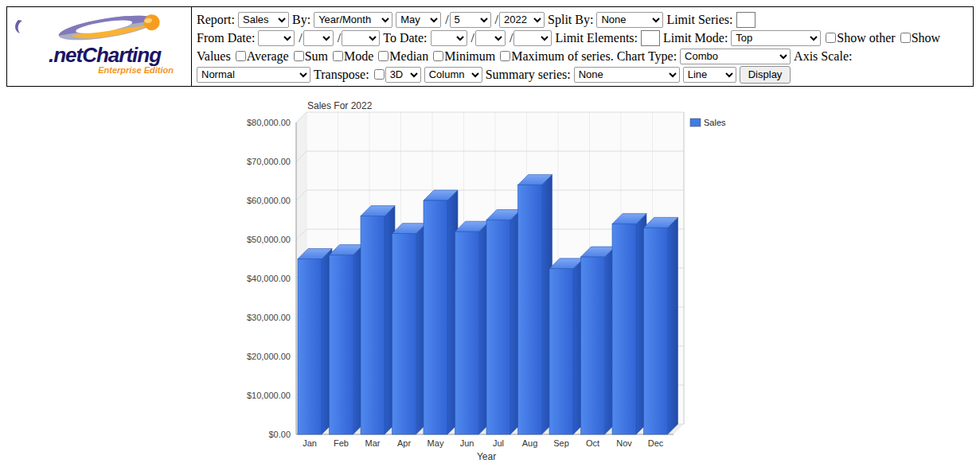  Describe the element at coordinates (269, 123) in the screenshot. I see `y-axis-tick-label: $80,000.00` at that location.